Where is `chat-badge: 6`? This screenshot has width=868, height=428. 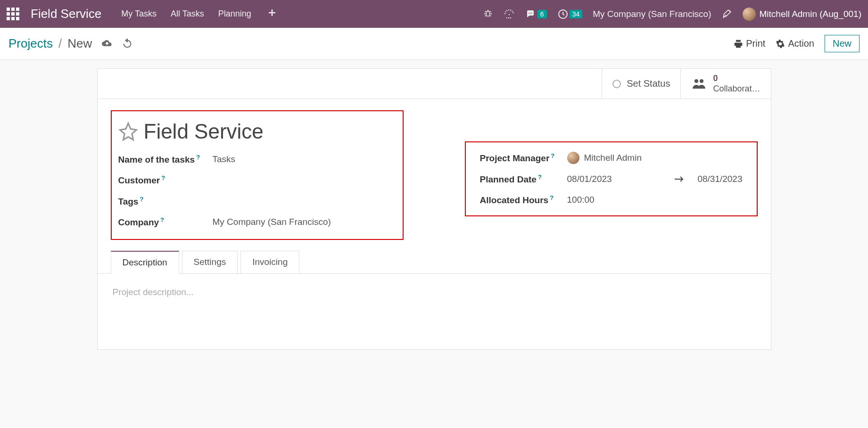 chat-badge: 6 is located at coordinates (542, 14).